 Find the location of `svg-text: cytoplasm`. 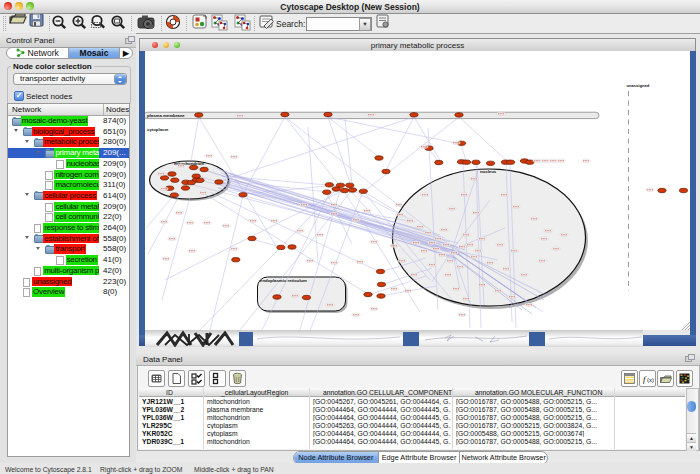

svg-text: cytoplasm is located at coordinates (158, 130).